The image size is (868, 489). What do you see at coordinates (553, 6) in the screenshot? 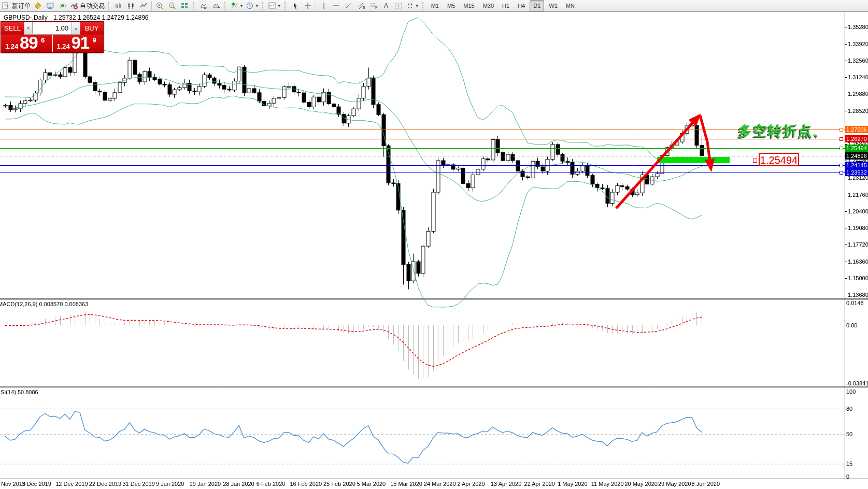
I see `tf-button-W1: W1` at bounding box center [553, 6].